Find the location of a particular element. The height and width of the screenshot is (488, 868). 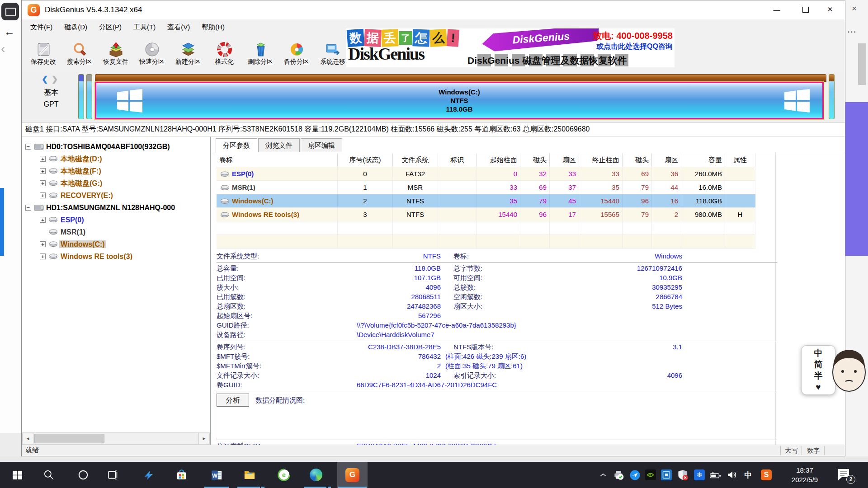

menu-view: 查看(V) is located at coordinates (179, 27).